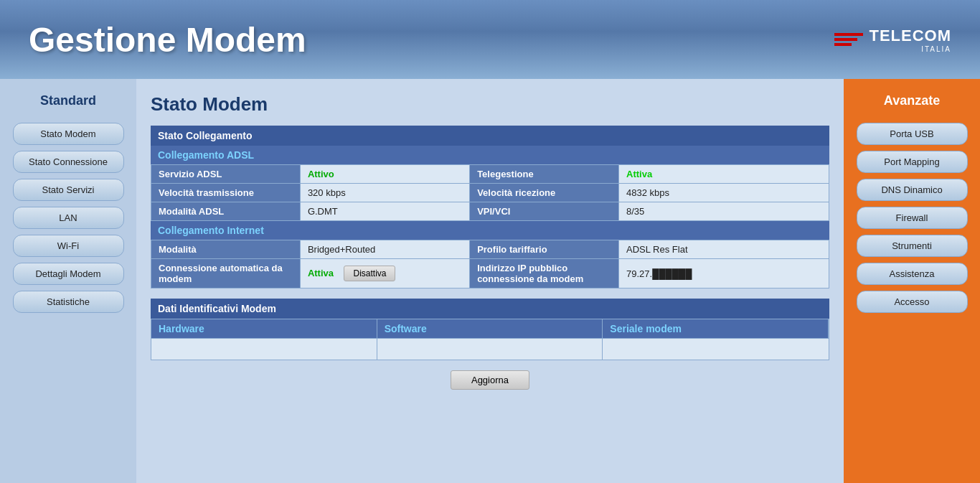 The image size is (980, 483). What do you see at coordinates (490, 380) in the screenshot?
I see `aggiorna-button: Aggiorna` at bounding box center [490, 380].